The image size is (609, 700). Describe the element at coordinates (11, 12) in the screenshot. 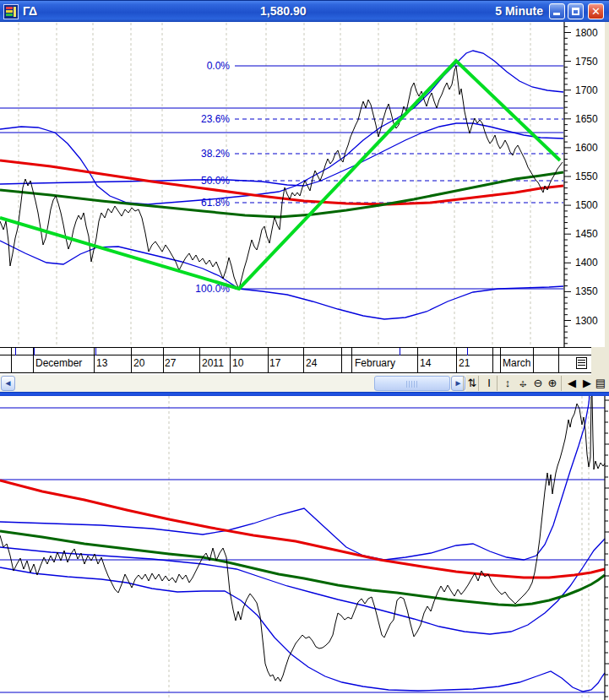

I see `window-chart-icon` at that location.